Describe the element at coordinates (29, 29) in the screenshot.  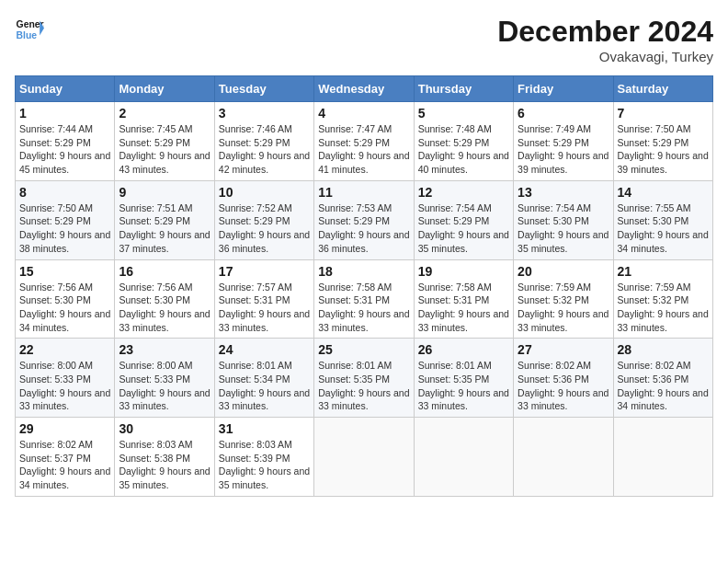
I see `logo-icon: General Blue` at that location.